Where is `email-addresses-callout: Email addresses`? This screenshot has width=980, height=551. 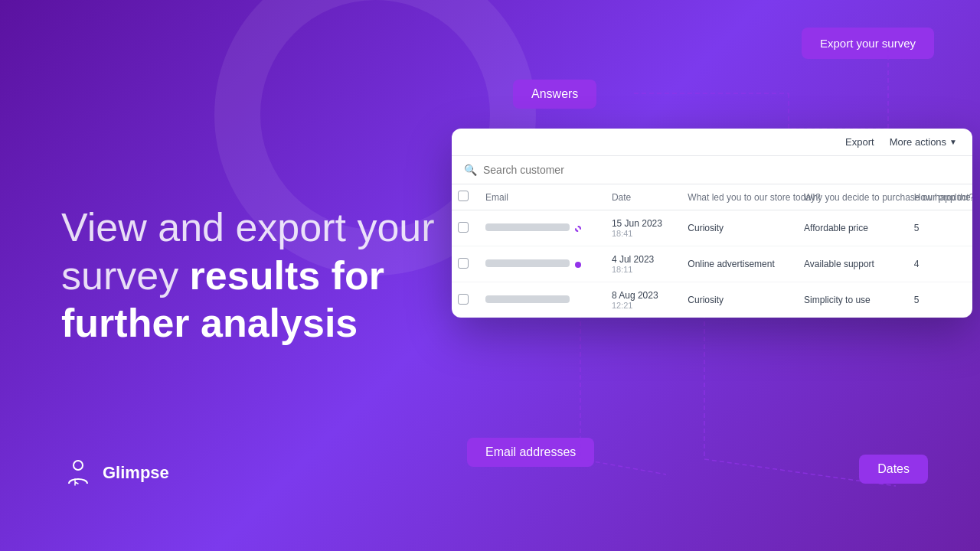
email-addresses-callout: Email addresses is located at coordinates (531, 452).